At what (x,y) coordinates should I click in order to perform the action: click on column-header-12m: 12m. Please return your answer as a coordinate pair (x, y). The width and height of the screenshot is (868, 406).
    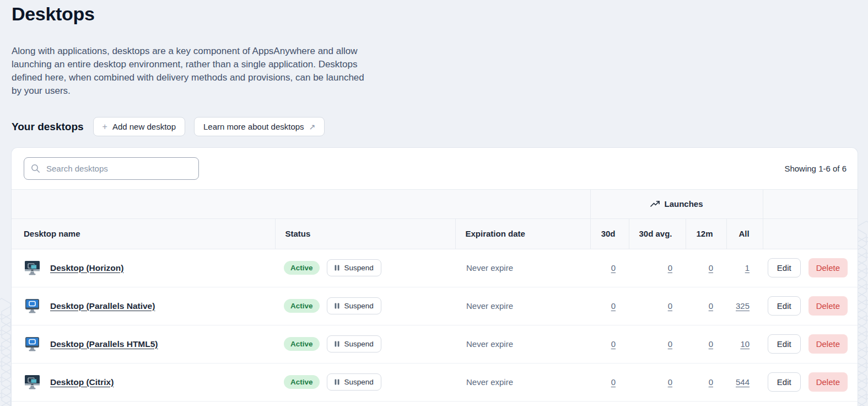
    Looking at the image, I should click on (706, 234).